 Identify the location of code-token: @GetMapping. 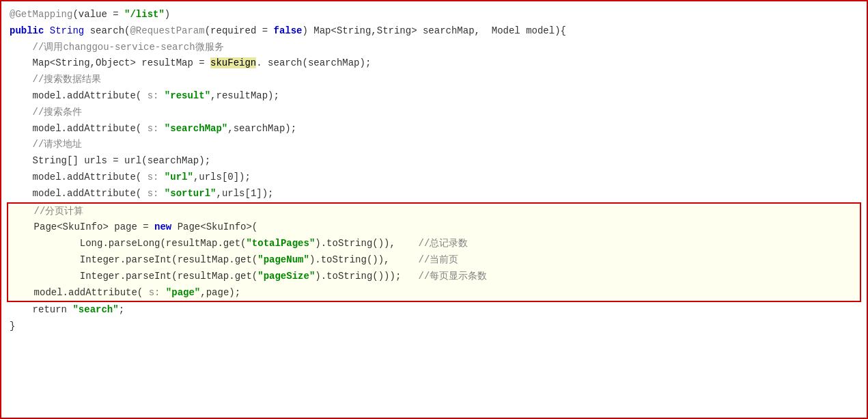
(41, 14).